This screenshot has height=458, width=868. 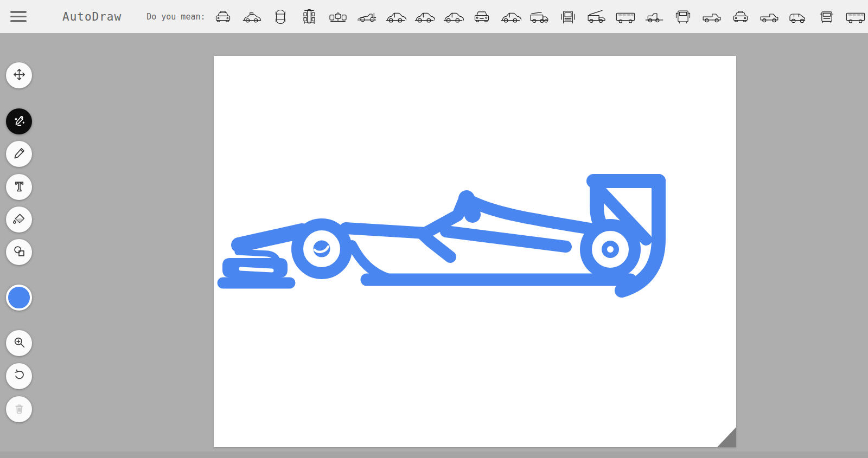 I want to click on suggestion-strip, so click(x=540, y=16).